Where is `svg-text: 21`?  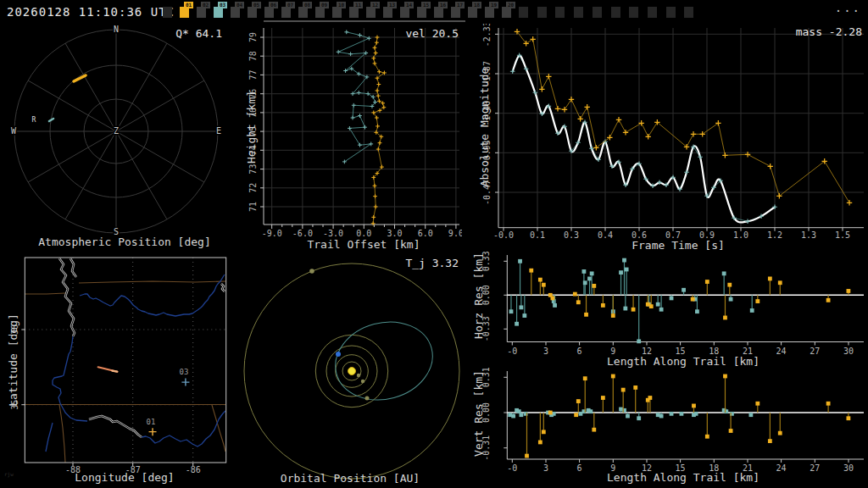 svg-text: 21 is located at coordinates (748, 351).